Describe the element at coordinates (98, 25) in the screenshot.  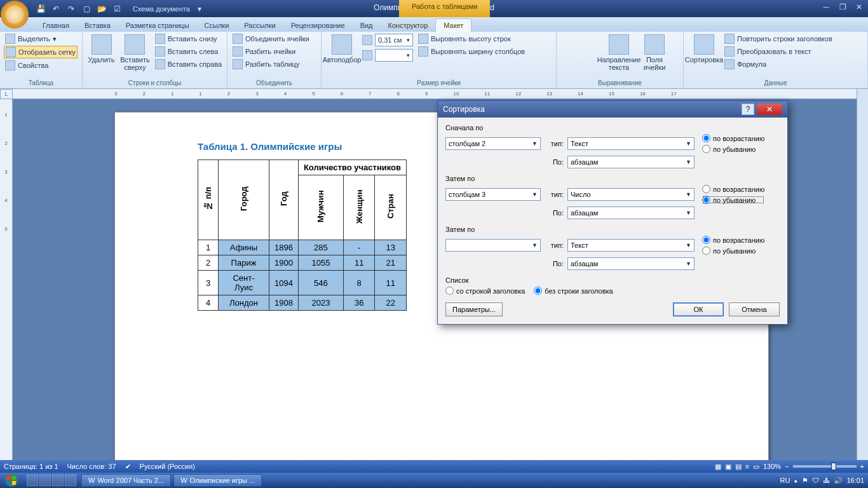
I see `tab-insert: Вставка` at that location.